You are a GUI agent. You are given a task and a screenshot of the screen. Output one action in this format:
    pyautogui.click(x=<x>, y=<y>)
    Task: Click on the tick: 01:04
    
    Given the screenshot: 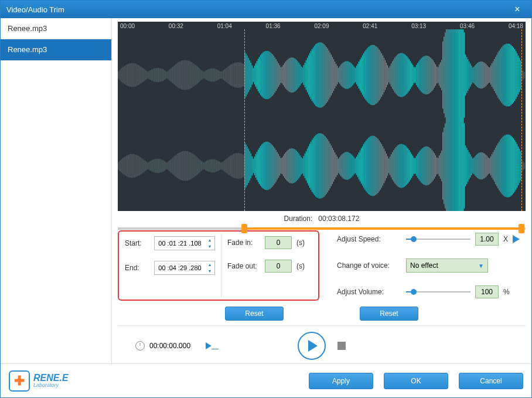 What is the action you would take?
    pyautogui.click(x=225, y=26)
    